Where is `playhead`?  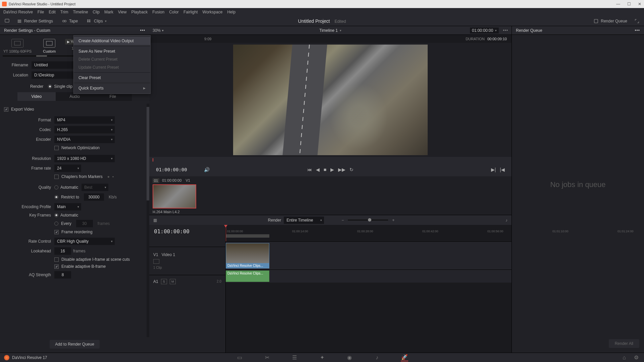 playhead is located at coordinates (226, 233).